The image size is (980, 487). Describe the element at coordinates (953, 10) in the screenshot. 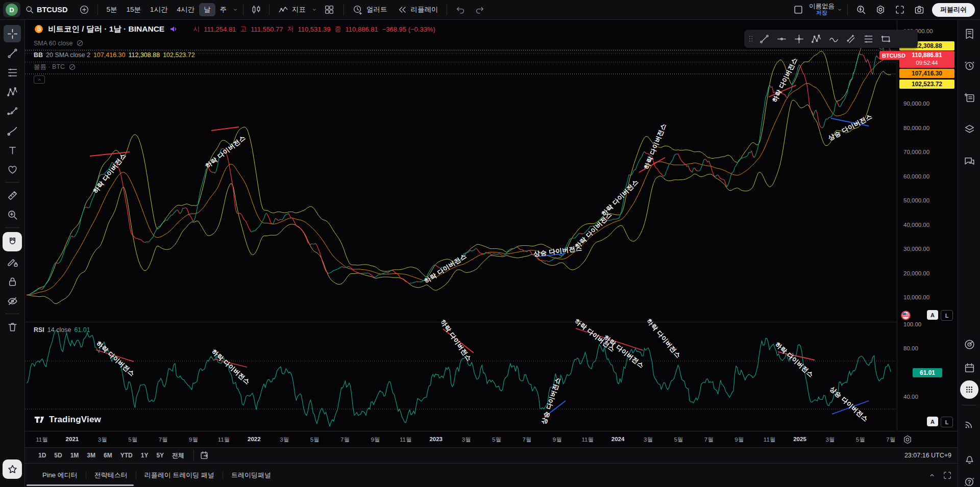

I see `publish-button: 퍼블리쉬` at that location.